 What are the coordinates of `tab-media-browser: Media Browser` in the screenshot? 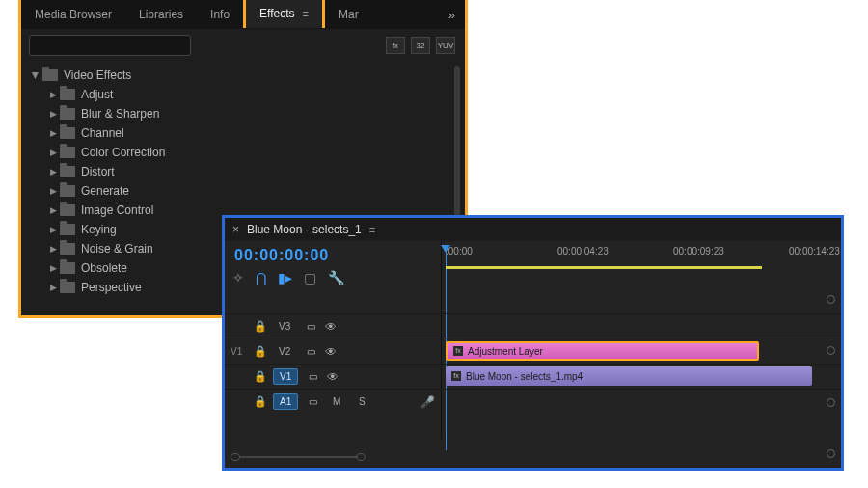 It's located at (73, 14).